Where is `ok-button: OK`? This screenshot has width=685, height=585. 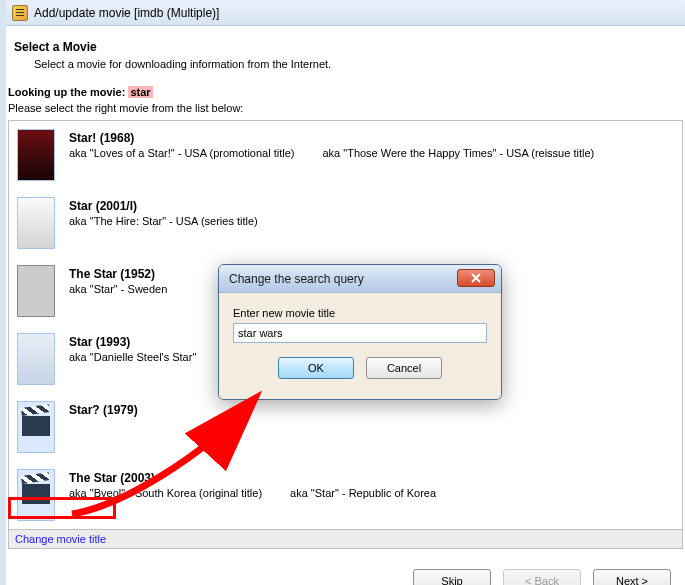
ok-button: OK is located at coordinates (316, 368).